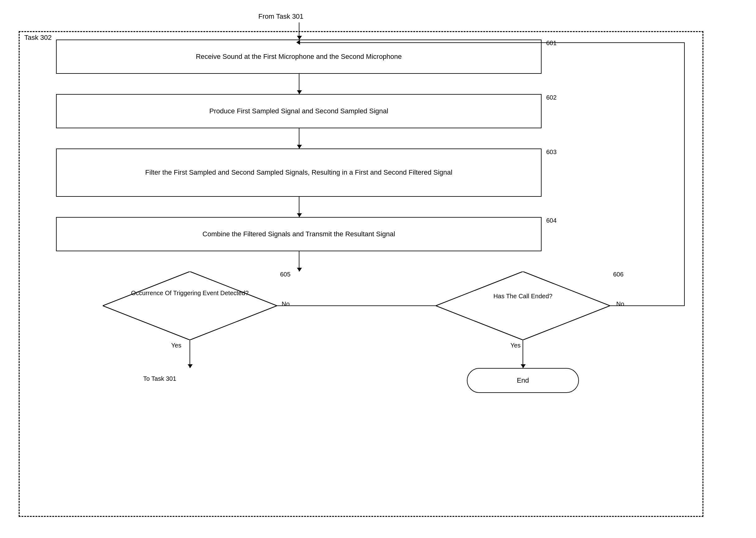 Image resolution: width=756 pixels, height=538 pixels. I want to click on task-302-label: Task 302, so click(38, 38).